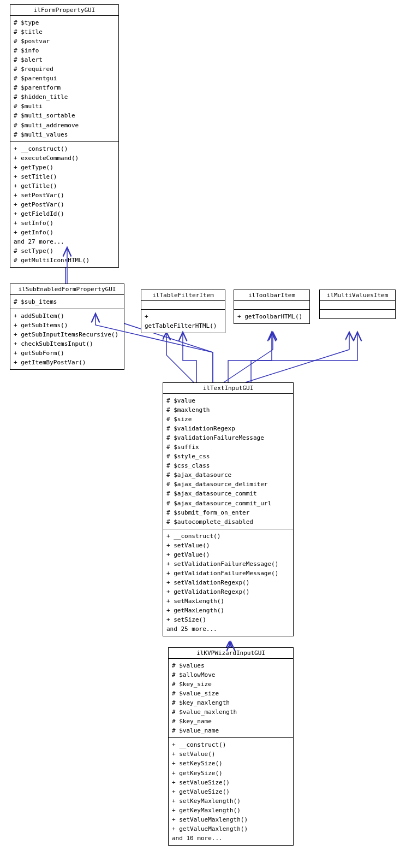  What do you see at coordinates (183, 311) in the screenshot?
I see `ilTableFilterItem-box: ilTableFilterItem + getTableFilterHTML()` at bounding box center [183, 311].